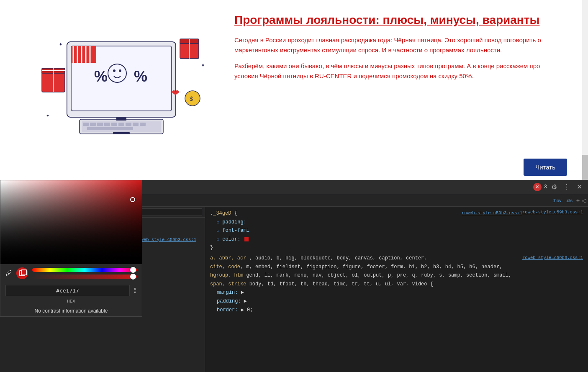 Image resolution: width=588 pixels, height=372 pixels. I want to click on add-rule-button: ＋, so click(578, 200).